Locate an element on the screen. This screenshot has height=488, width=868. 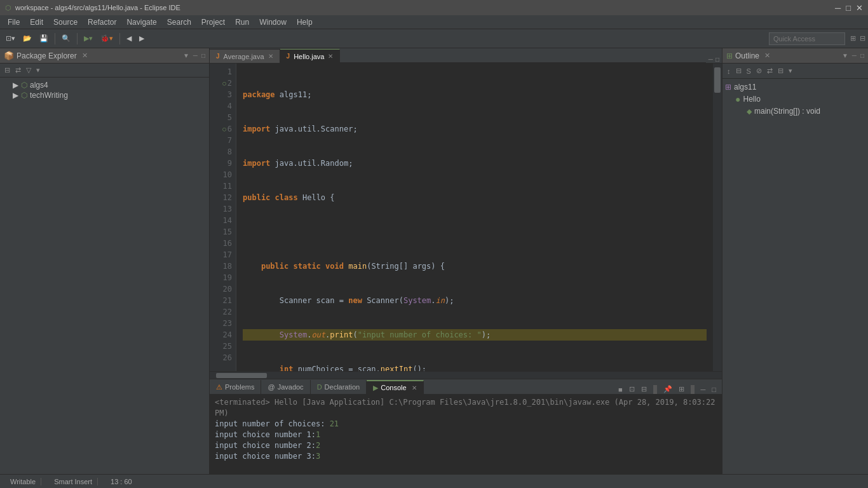
quick-access-input is located at coordinates (807, 39).